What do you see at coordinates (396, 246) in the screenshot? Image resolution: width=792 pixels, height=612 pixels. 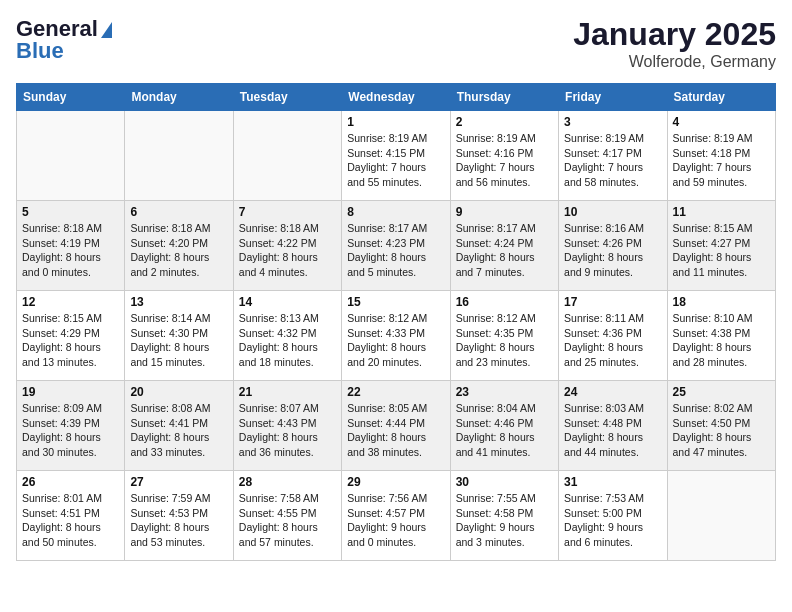 I see `calendar-week-1: 5Sunrise: 8:18 AM Sunset: 4:19 PM Daylig…` at bounding box center [396, 246].